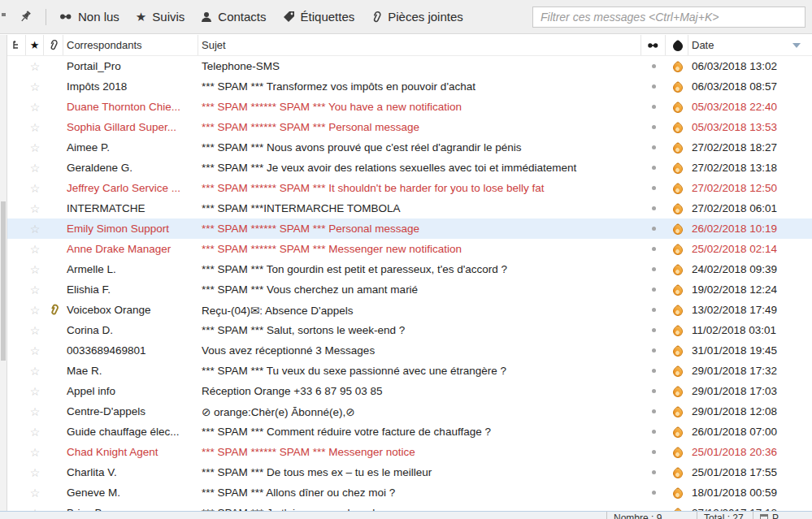 Image resolution: width=812 pixels, height=519 pixels. I want to click on filter-tags-button: Étiquettes, so click(319, 16).